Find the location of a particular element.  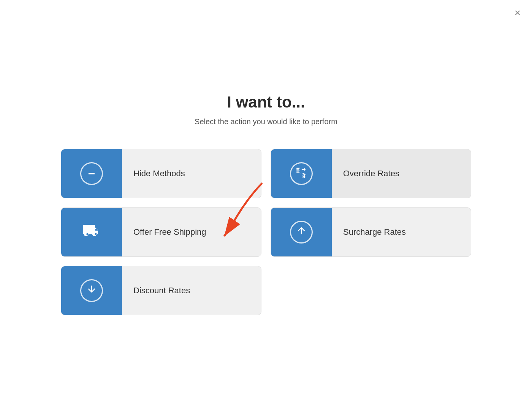

option-icon-block-override-rates is located at coordinates (301, 174).